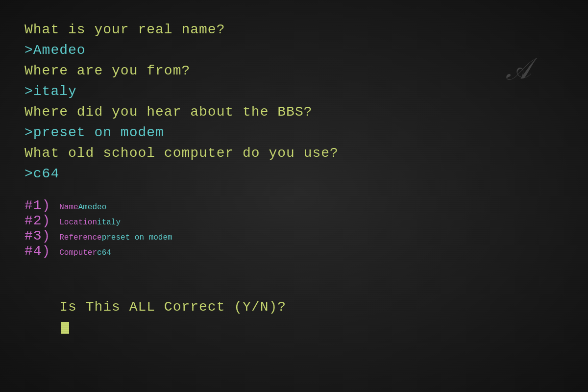 This screenshot has height=392, width=588. Describe the element at coordinates (294, 92) in the screenshot. I see `answer-2: >italy` at that location.